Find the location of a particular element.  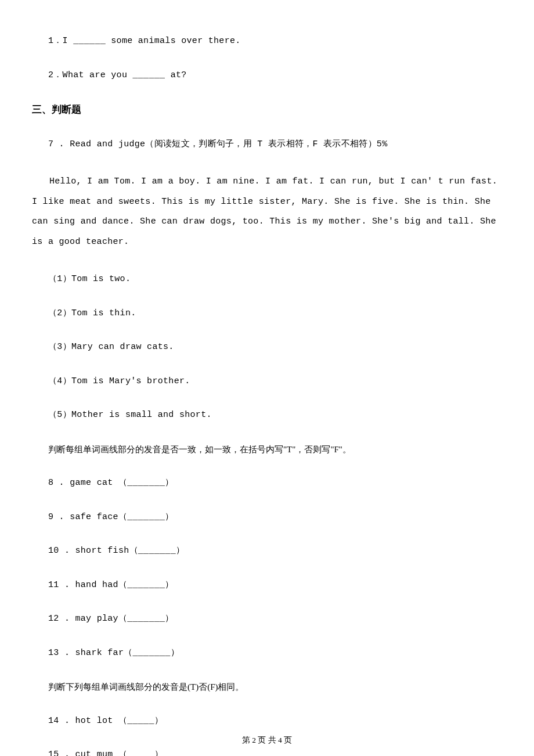

statement-2: （2）Tom is thin. is located at coordinates (268, 314).